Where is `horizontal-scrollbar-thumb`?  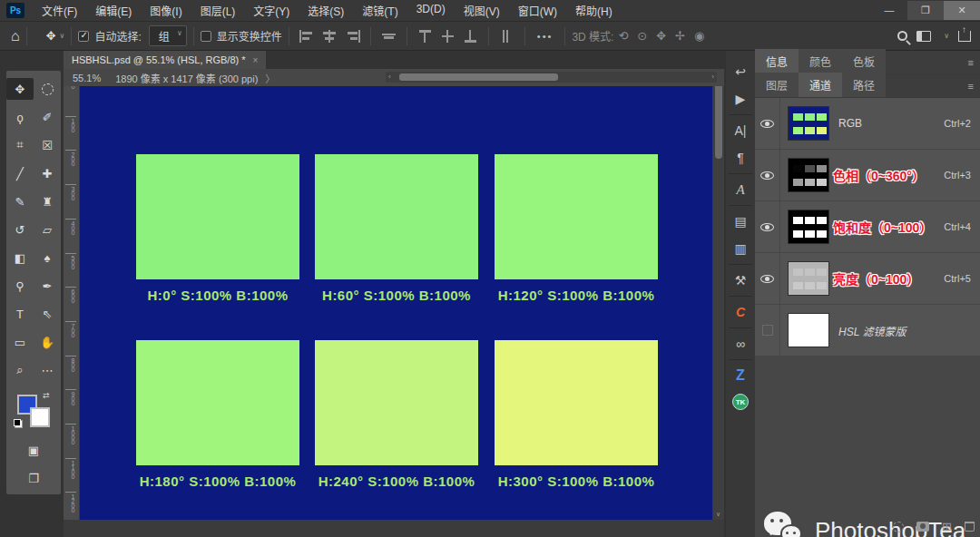 horizontal-scrollbar-thumb is located at coordinates (479, 77).